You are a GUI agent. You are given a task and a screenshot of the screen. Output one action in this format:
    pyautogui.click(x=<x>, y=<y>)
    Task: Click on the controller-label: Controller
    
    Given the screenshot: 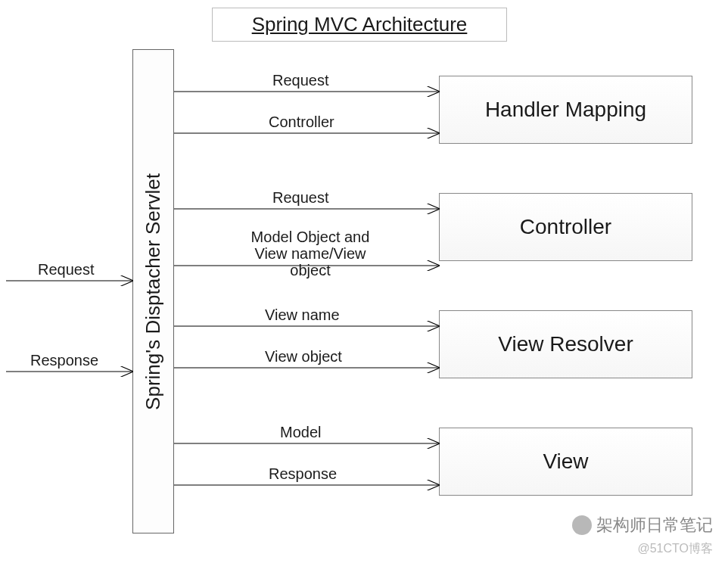 What is the action you would take?
    pyautogui.click(x=566, y=227)
    